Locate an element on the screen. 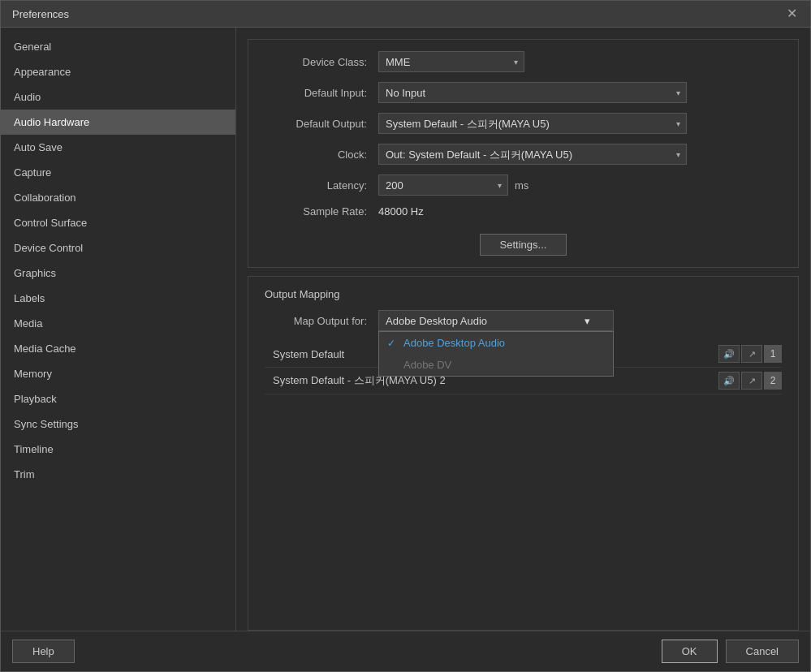 The image size is (811, 672). clock-select: Out: System Default - 스피커(MAYA U5) is located at coordinates (533, 154).